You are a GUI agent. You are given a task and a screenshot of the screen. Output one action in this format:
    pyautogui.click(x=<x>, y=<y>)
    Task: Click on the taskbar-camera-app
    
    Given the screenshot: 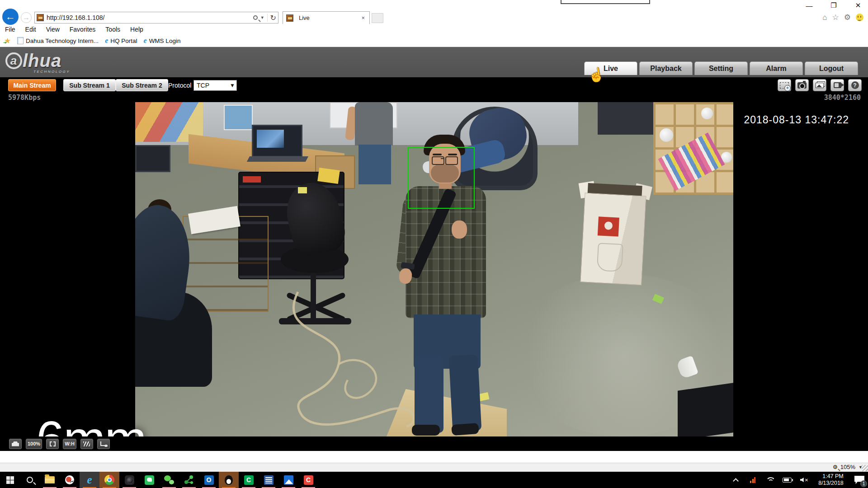 What is the action you would take?
    pyautogui.click(x=129, y=480)
    